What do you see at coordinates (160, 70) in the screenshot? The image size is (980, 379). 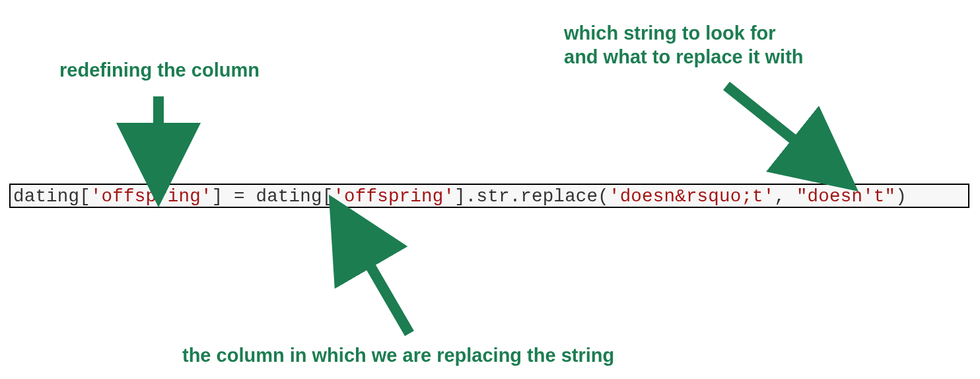 I see `annotation-redefining-column: redefining the column` at bounding box center [160, 70].